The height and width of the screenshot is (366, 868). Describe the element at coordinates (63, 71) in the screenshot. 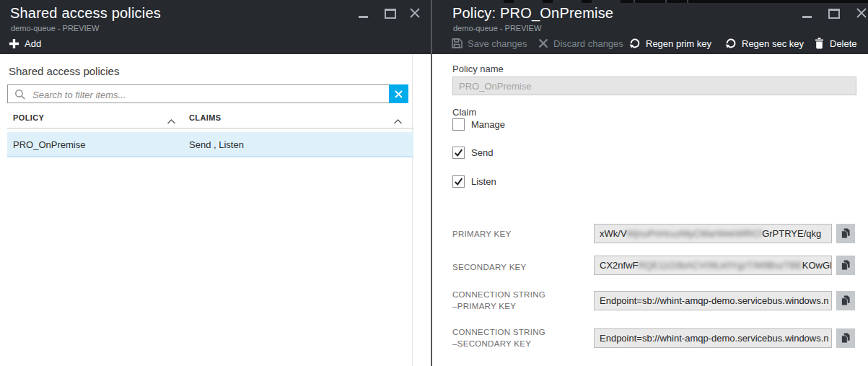

I see `section-label: Shared access policies` at that location.